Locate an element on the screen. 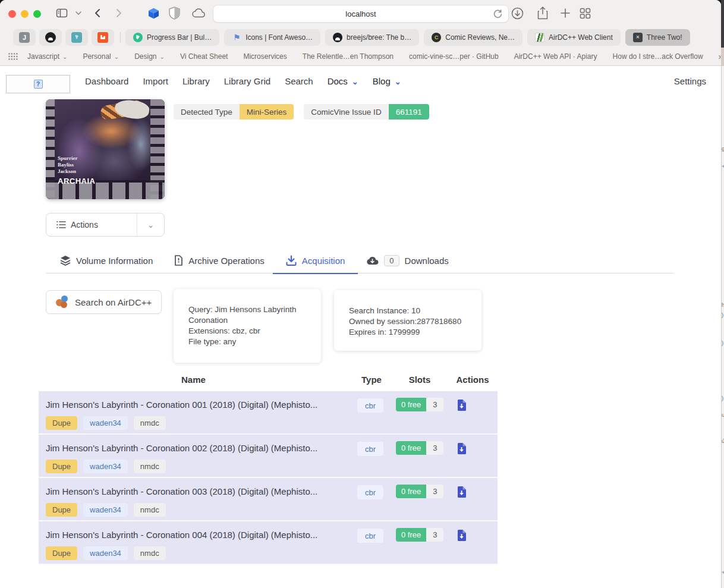 This screenshot has width=724, height=588. favorites-bookmark: comic-vine-sc…per · GitHub is located at coordinates (454, 56).